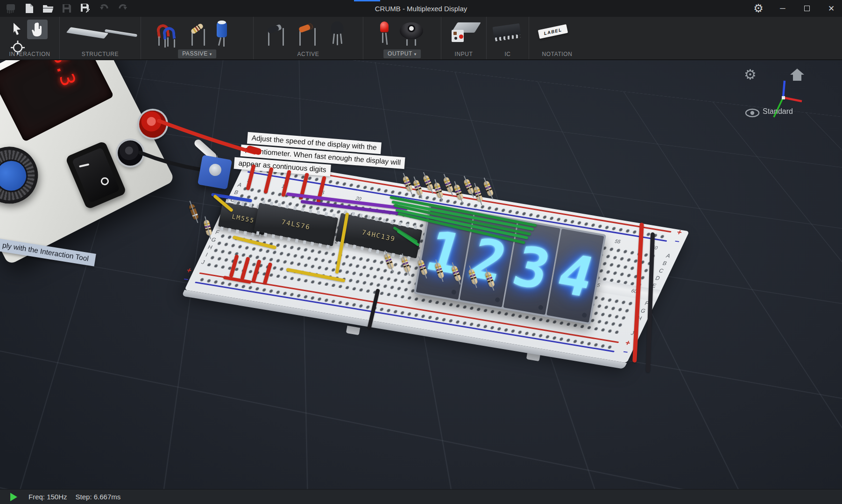  I want to click on scene-settings-gear-icon: ⚙, so click(750, 75).